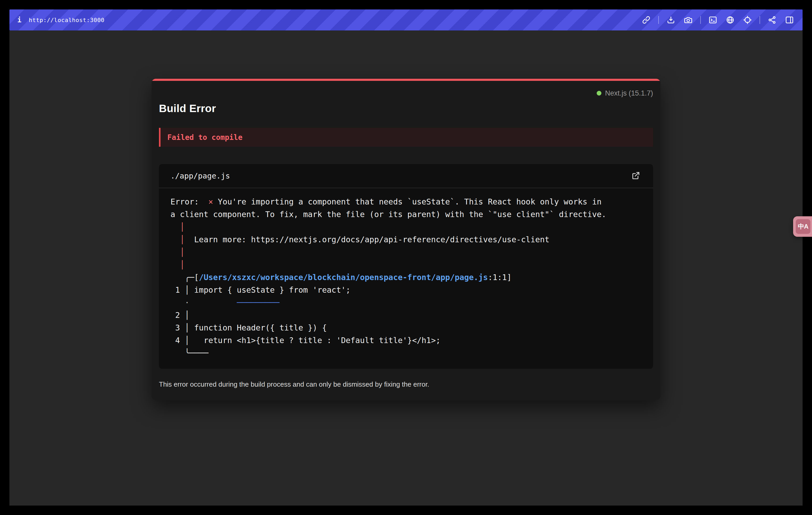  Describe the element at coordinates (713, 20) in the screenshot. I see `terminal-icon` at that location.